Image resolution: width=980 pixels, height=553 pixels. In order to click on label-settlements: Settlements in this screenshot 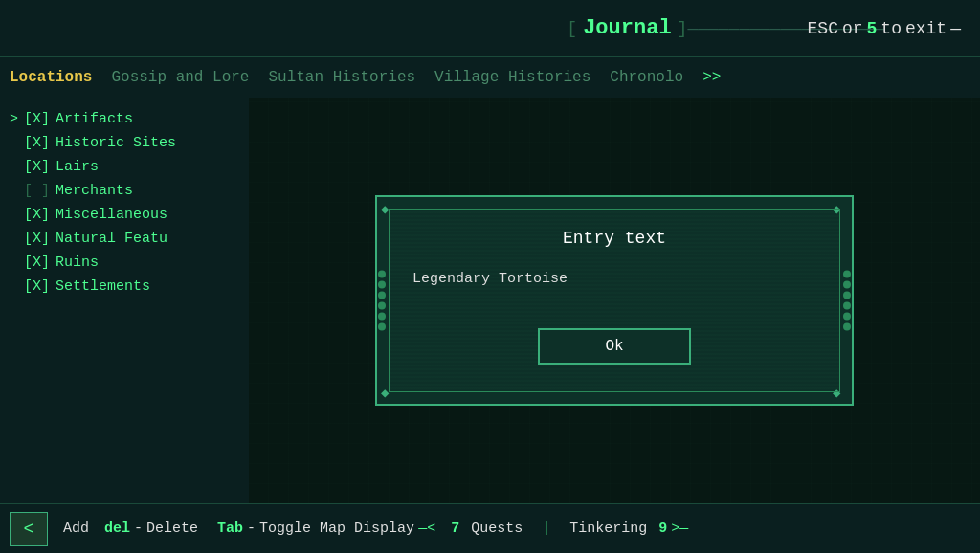, I will do `click(103, 287)`.